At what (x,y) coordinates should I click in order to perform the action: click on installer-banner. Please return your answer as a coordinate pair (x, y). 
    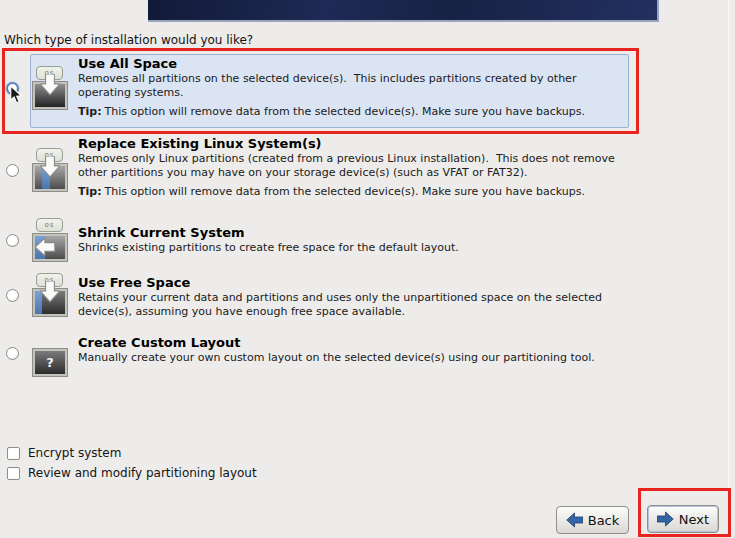
    Looking at the image, I should click on (404, 11).